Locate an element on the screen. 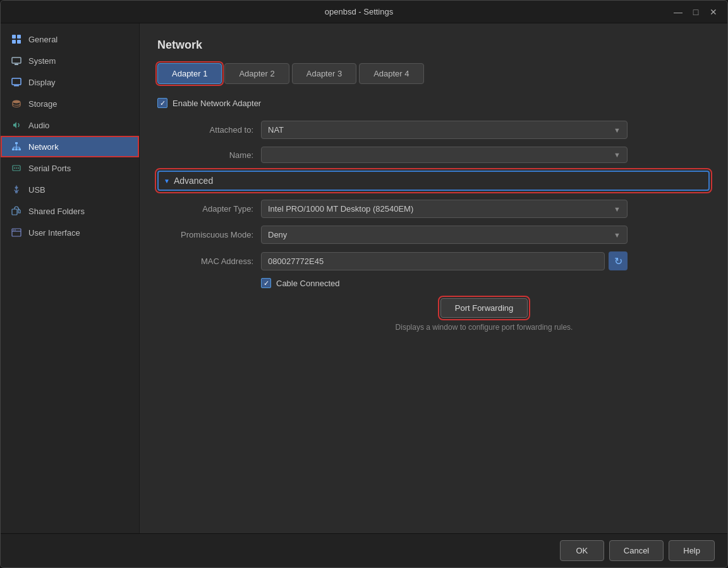 The image size is (728, 568). port-forwarding-description: Displays a window to configure port forw… is located at coordinates (484, 327).